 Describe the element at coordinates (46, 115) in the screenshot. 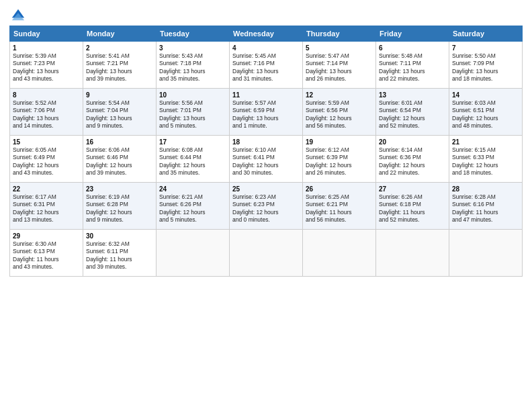

I see `day-info: Sunrise: 5:52 AMSunset: 7:06 PMDaylight:…` at that location.